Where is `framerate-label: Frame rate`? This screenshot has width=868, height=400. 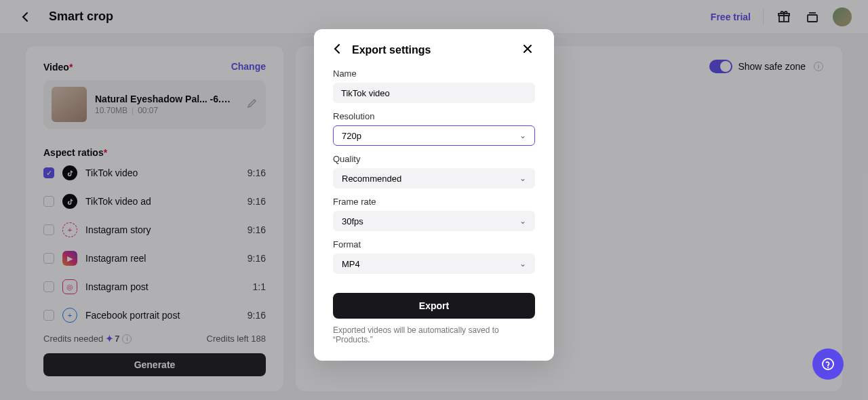 framerate-label: Frame rate is located at coordinates (434, 202).